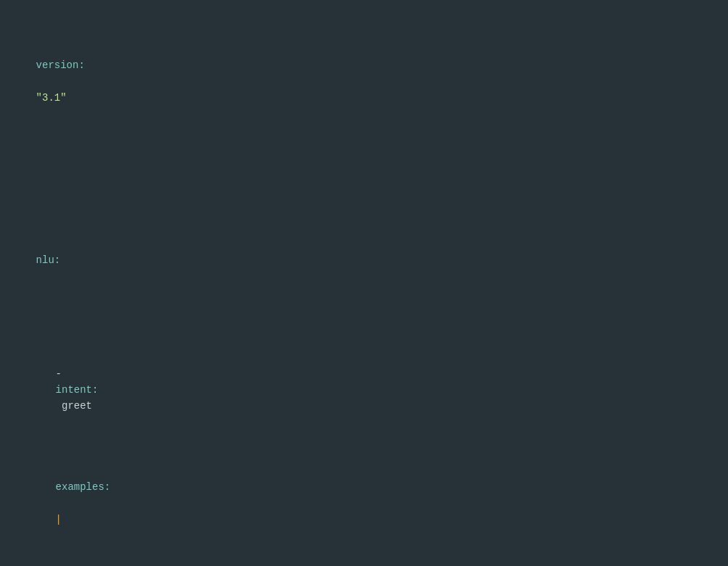  Describe the element at coordinates (364, 259) in the screenshot. I see `nlu-line: nlu:` at that location.